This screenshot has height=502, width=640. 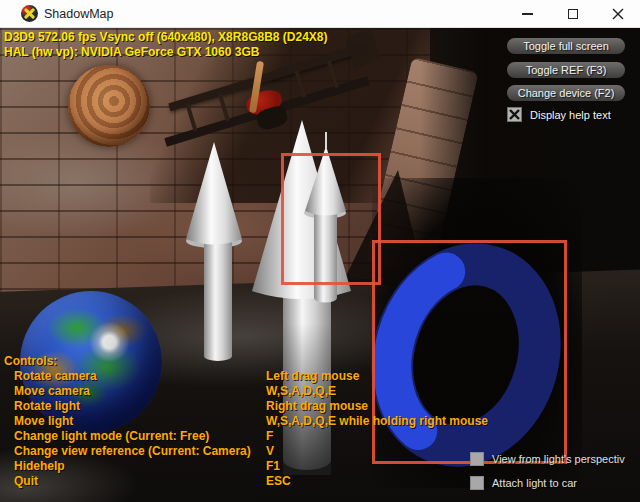 I want to click on close-icon, so click(x=618, y=14).